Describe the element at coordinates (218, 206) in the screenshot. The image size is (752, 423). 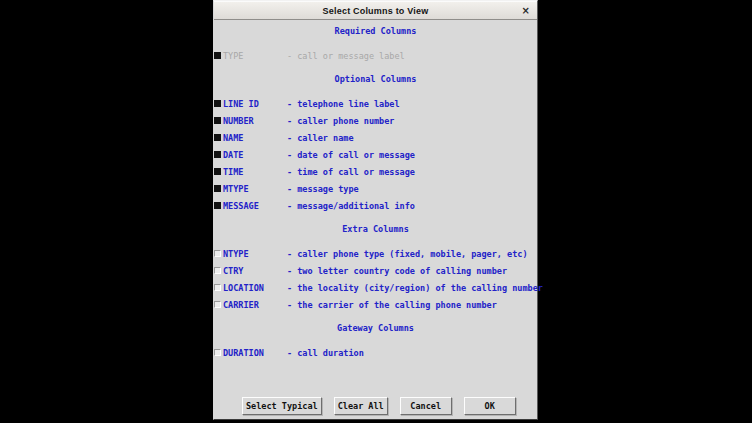
I see `checkbox-message` at that location.